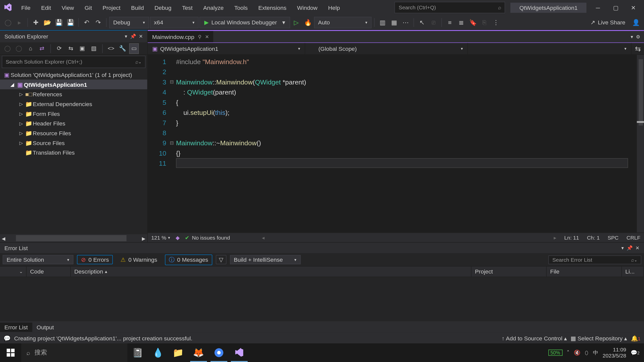 This screenshot has width=644, height=362. Describe the element at coordinates (94, 48) in the screenshot. I see `se-collapse-button: ▧` at that location.